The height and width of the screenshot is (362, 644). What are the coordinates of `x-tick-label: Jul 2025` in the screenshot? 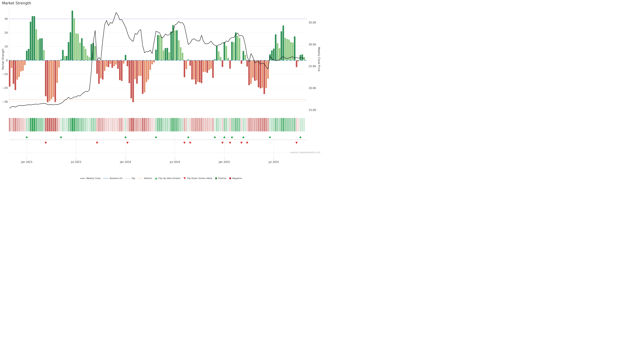 It's located at (274, 162).